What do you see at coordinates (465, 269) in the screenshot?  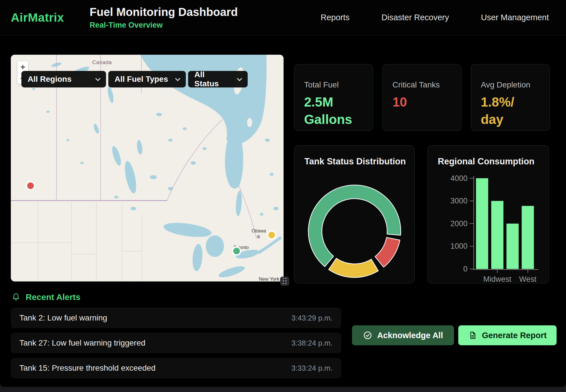 I see `y-tick-label: 0` at bounding box center [465, 269].